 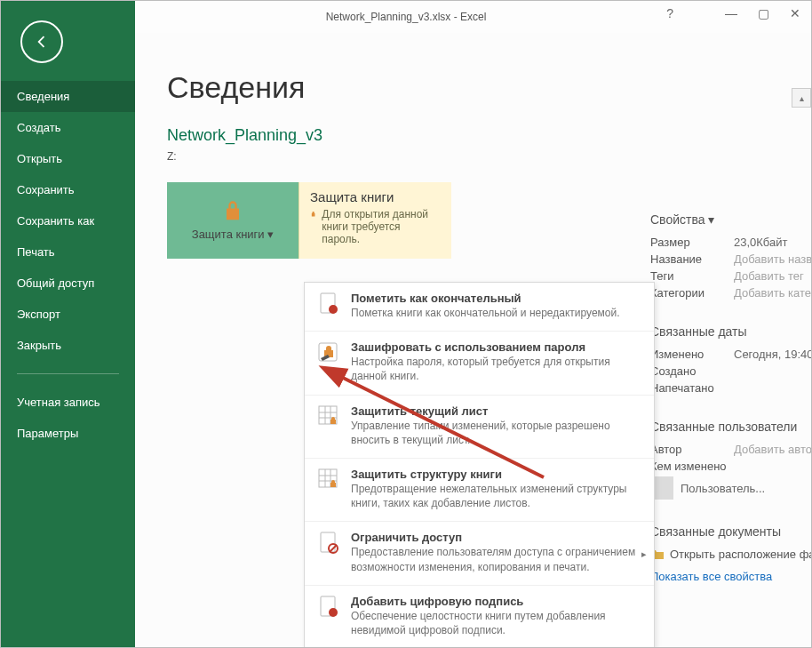 What do you see at coordinates (730, 293) in the screenshot?
I see `prop-row-categories: КатегорииДобавить категорию` at bounding box center [730, 293].